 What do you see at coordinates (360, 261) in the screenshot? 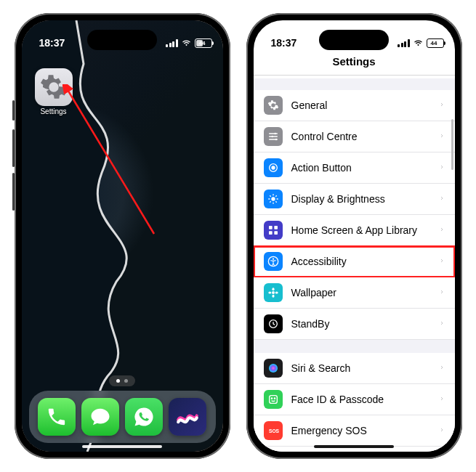
I see `row-label: Accessibility` at bounding box center [360, 261].